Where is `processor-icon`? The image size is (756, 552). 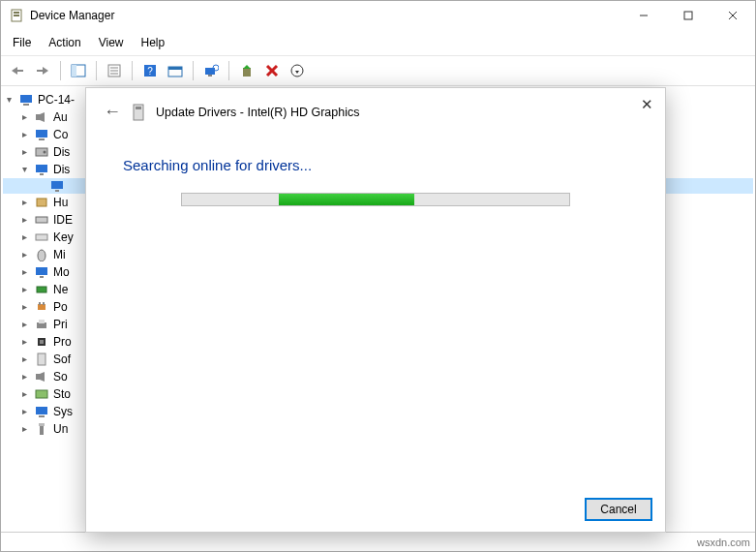 processor-icon is located at coordinates (42, 342).